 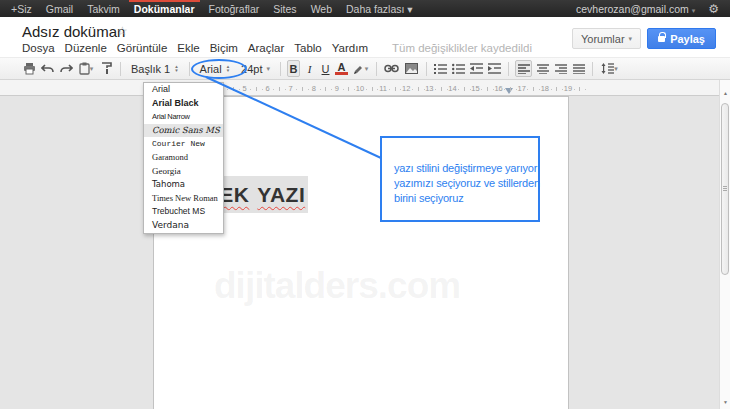 I want to click on font-menu-item-trebuchet: Trebuchet MS, so click(x=184, y=212).